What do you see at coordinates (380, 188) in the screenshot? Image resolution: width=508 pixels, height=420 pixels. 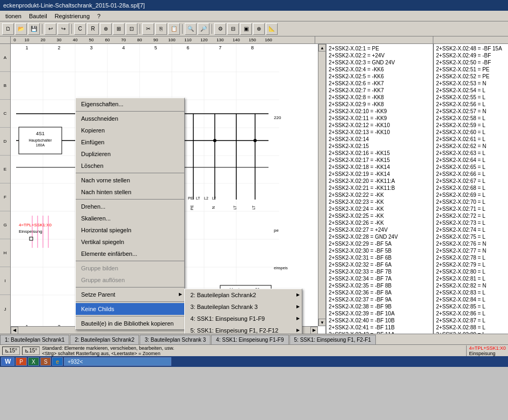 I see `right-panel-row: 2+SSK2-X.02:21 = -KK11:B` at bounding box center [380, 188].